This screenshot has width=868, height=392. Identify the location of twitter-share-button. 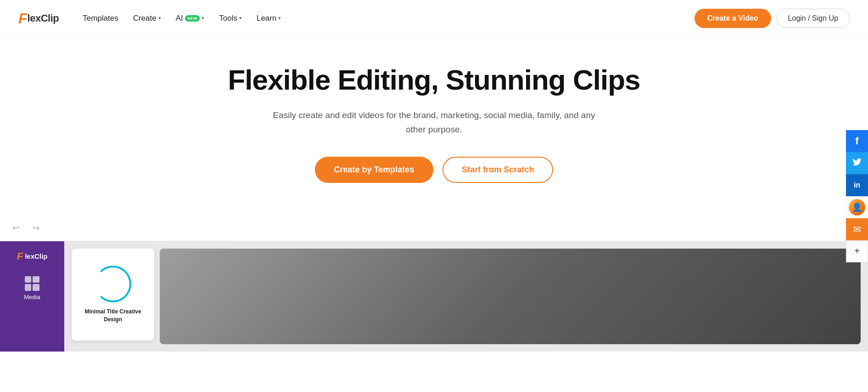
(857, 163).